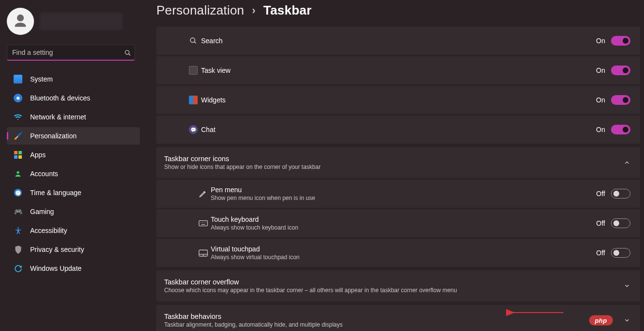  Describe the element at coordinates (193, 100) in the screenshot. I see `widgets-icon` at that location.